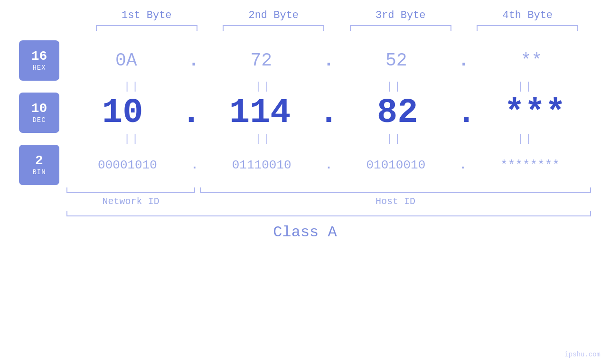 This screenshot has height=364, width=610. Describe the element at coordinates (39, 172) in the screenshot. I see `bin-badge-label: BIN` at that location.